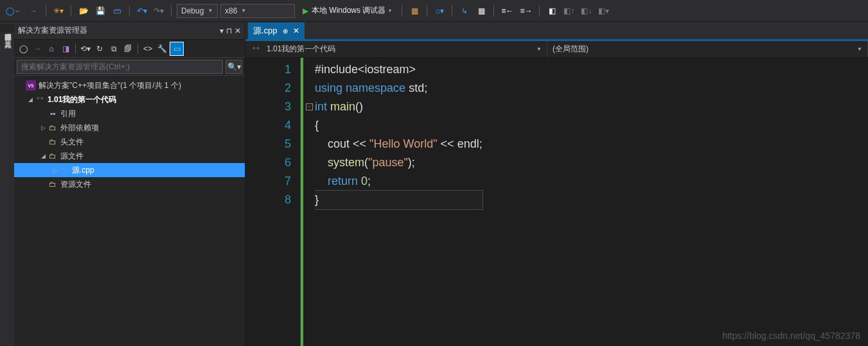  Describe the element at coordinates (76, 185) in the screenshot. I see `node-label: 资源文件` at that location.